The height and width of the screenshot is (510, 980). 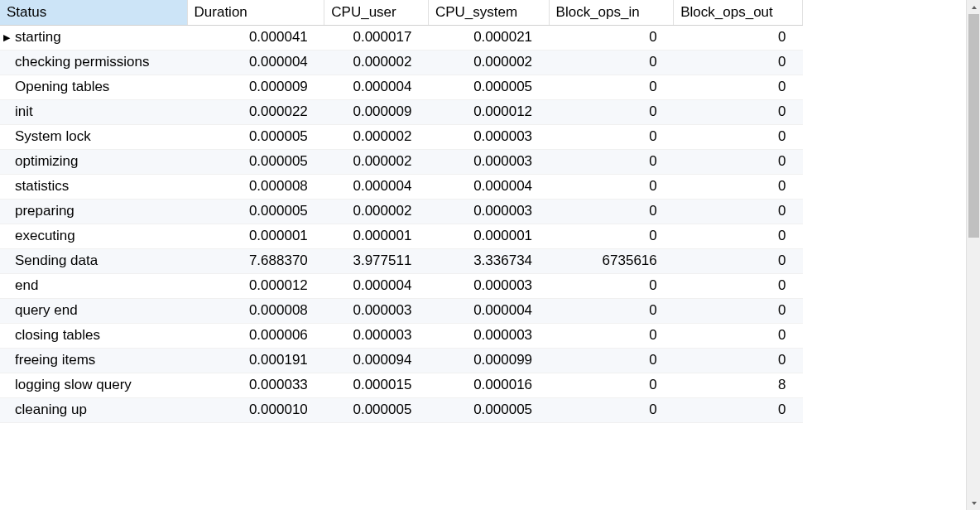 What do you see at coordinates (973, 126) in the screenshot?
I see `scrollbar-thumb` at bounding box center [973, 126].